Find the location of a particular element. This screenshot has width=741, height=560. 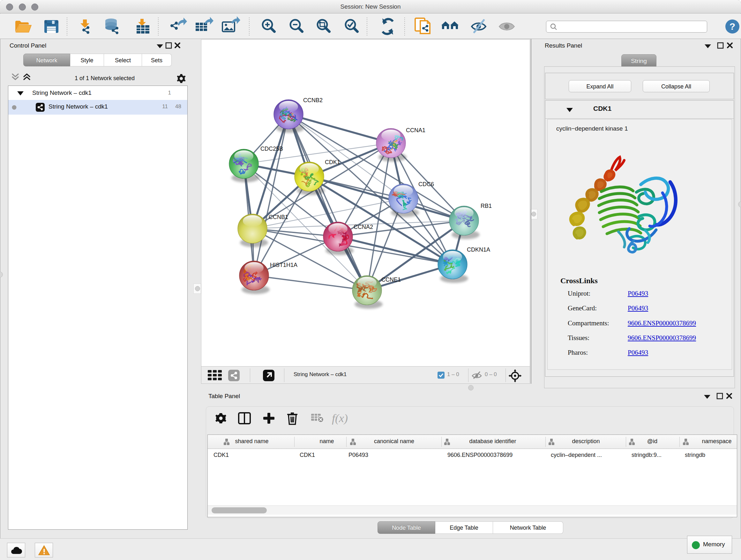

svg-text: CCNB1 is located at coordinates (278, 217).